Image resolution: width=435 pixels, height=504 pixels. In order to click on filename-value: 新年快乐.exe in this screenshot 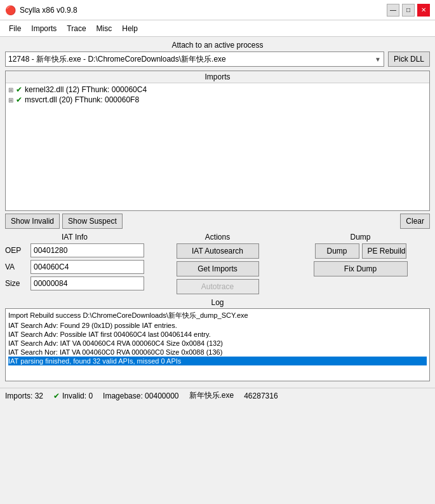, I will do `click(212, 395)`.